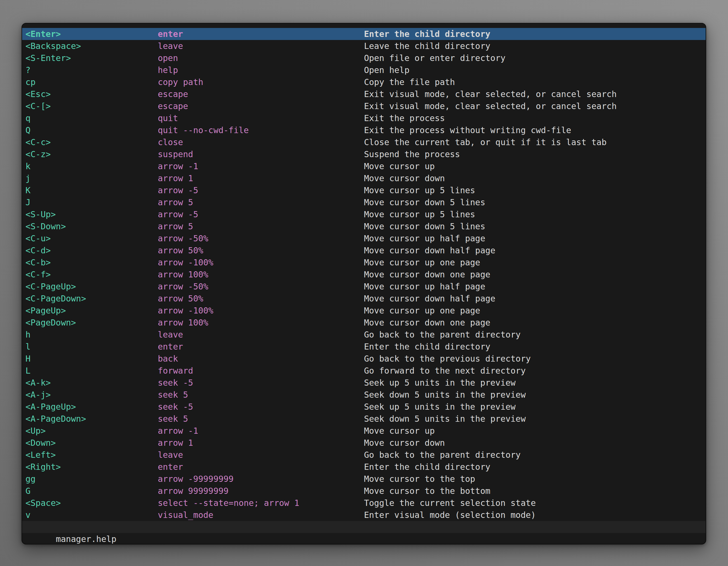  Describe the element at coordinates (364, 34) in the screenshot. I see `keymap-row-selected: <Enter>enterEnter the child directory` at that location.